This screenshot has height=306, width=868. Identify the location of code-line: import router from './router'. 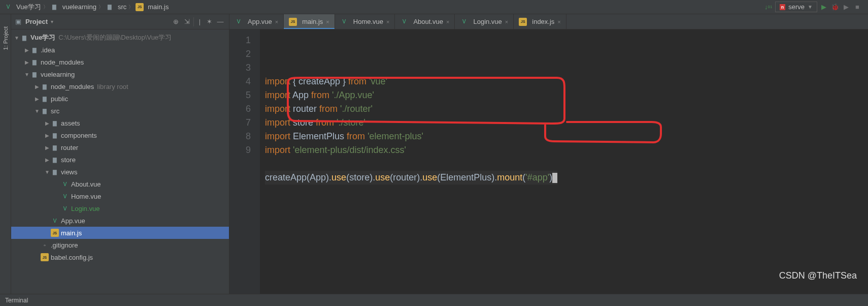
(411, 109).